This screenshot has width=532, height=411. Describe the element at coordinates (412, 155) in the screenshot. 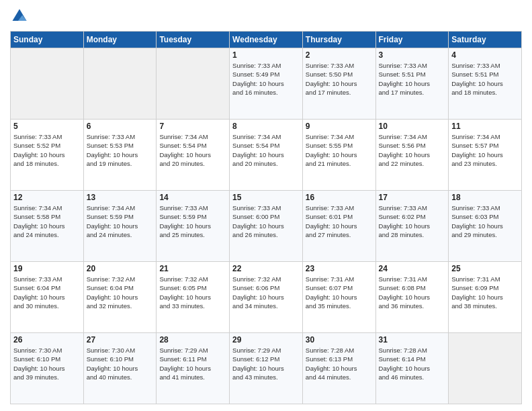

I see `calendar-cell: 10Sunrise: 7:34 AM Sunset: 5:56 PM Dayli…` at that location.